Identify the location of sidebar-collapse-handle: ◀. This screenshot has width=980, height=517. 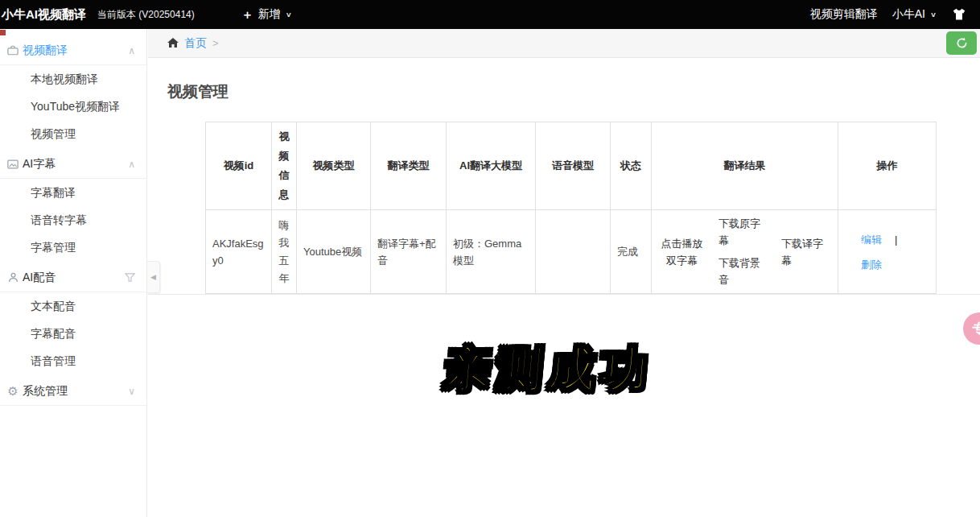
(154, 277).